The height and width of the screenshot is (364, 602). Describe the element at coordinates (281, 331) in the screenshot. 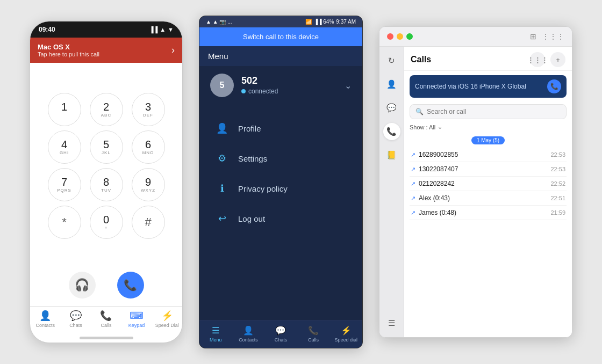

I see `chats-tab-icon: 💬` at that location.